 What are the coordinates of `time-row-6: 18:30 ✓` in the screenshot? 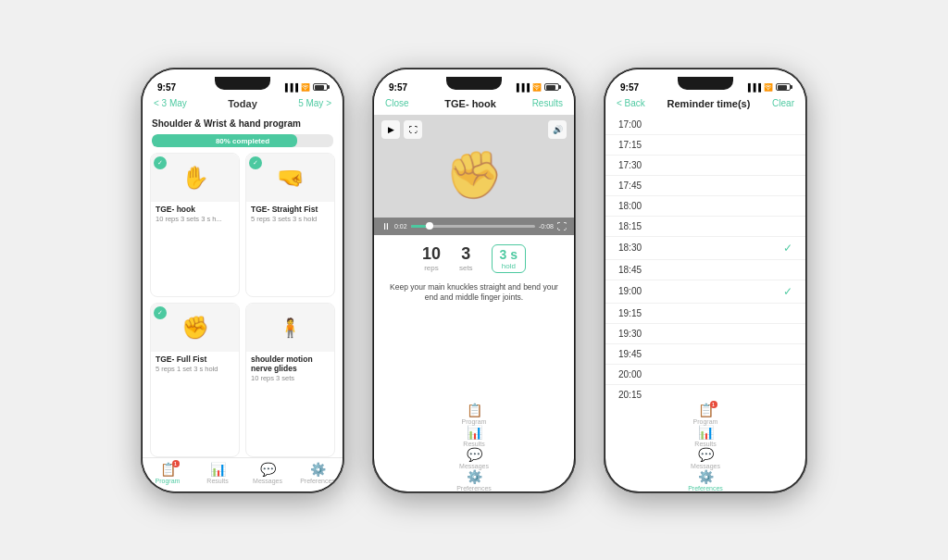 It's located at (705, 248).